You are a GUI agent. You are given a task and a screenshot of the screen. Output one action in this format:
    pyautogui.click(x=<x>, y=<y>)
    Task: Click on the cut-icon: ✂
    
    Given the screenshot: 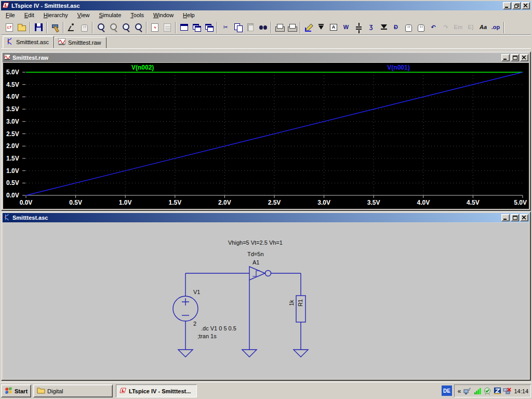 What is the action you would take?
    pyautogui.click(x=225, y=27)
    